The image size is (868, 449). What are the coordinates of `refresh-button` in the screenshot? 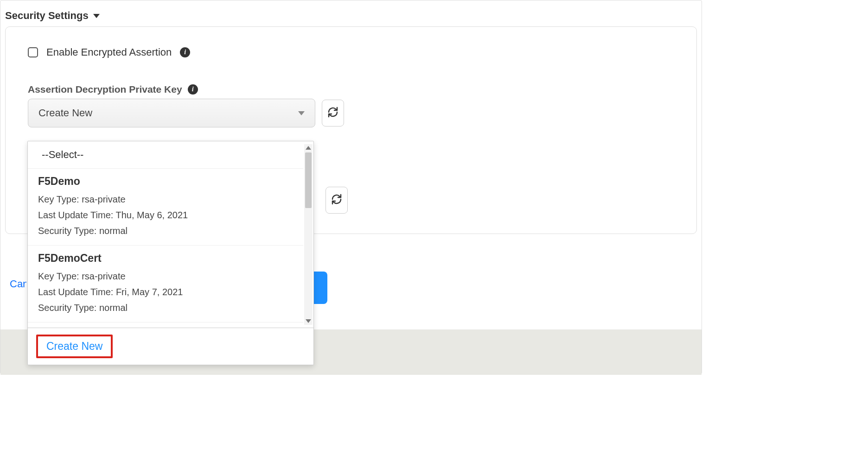 It's located at (333, 113).